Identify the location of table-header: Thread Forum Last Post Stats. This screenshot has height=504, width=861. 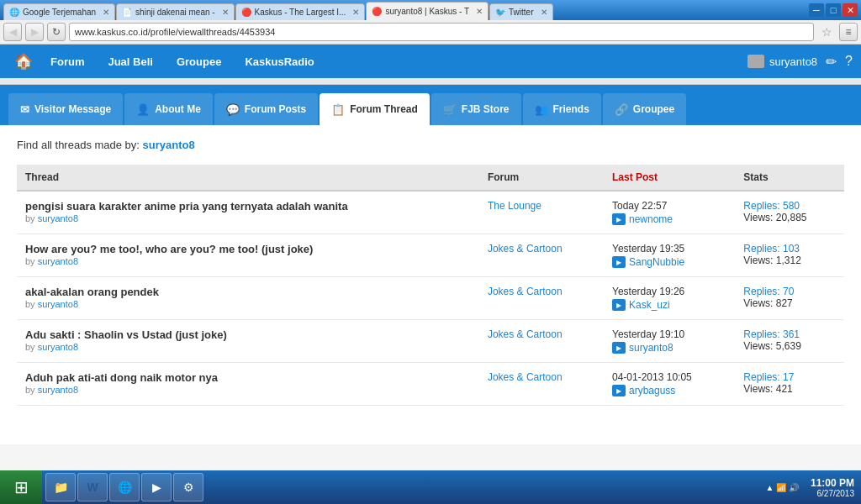
(430, 178).